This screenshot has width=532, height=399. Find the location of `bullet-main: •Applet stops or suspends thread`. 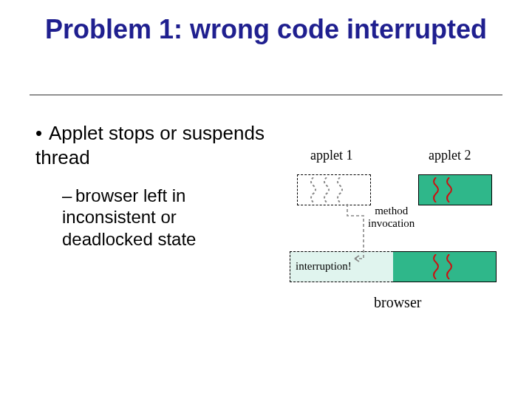

bullet-main: •Applet stops or suspends thread is located at coordinates (157, 145).